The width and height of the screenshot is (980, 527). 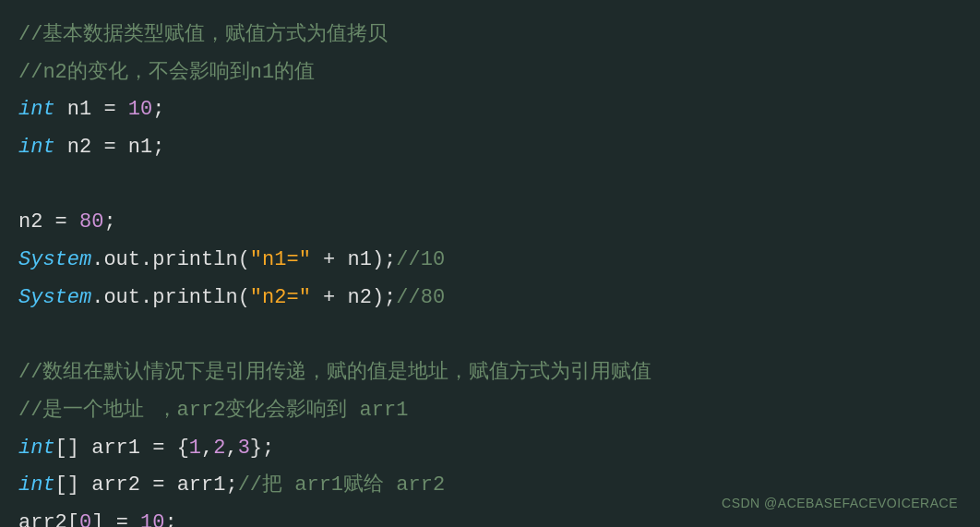 I want to click on code-line-1: //基本数据类型赋值，赋值方式为值拷贝, so click(x=490, y=35).